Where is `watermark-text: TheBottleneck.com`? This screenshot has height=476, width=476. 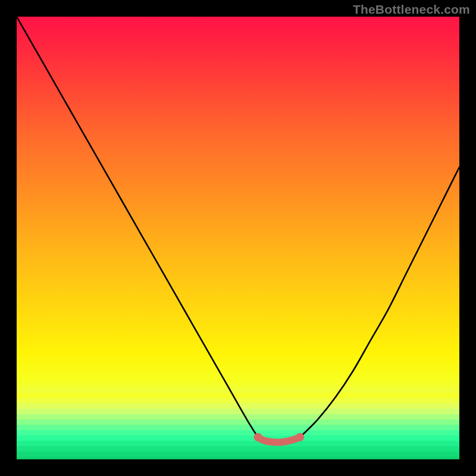
watermark-text: TheBottleneck.com is located at coordinates (412, 10).